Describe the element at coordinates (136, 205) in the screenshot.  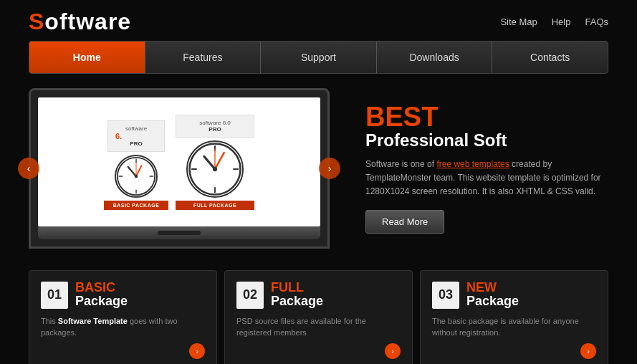
I see `small-box-base: BASIC PACKAGE` at that location.